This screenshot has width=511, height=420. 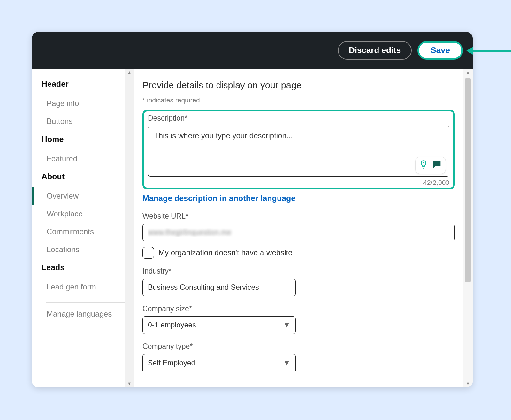 What do you see at coordinates (172, 325) in the screenshot?
I see `company-size-value: 0-1 employees` at bounding box center [172, 325].